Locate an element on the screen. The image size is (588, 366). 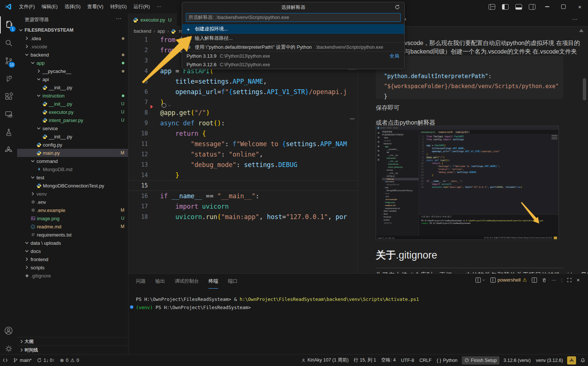
git-status-badge: U is located at coordinates (123, 218).